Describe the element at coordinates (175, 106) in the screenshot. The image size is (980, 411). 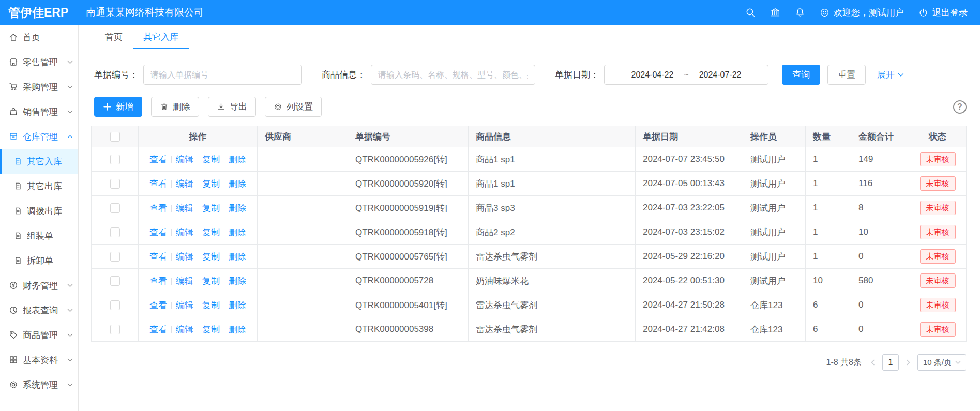
I see `delete-button: 删除` at that location.